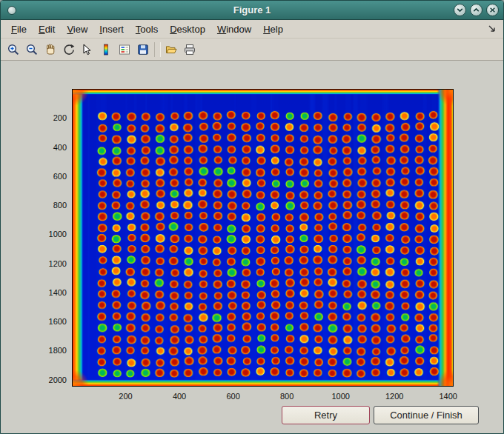 This screenshot has width=504, height=434. What do you see at coordinates (492, 10) in the screenshot?
I see `close-icon` at bounding box center [492, 10].